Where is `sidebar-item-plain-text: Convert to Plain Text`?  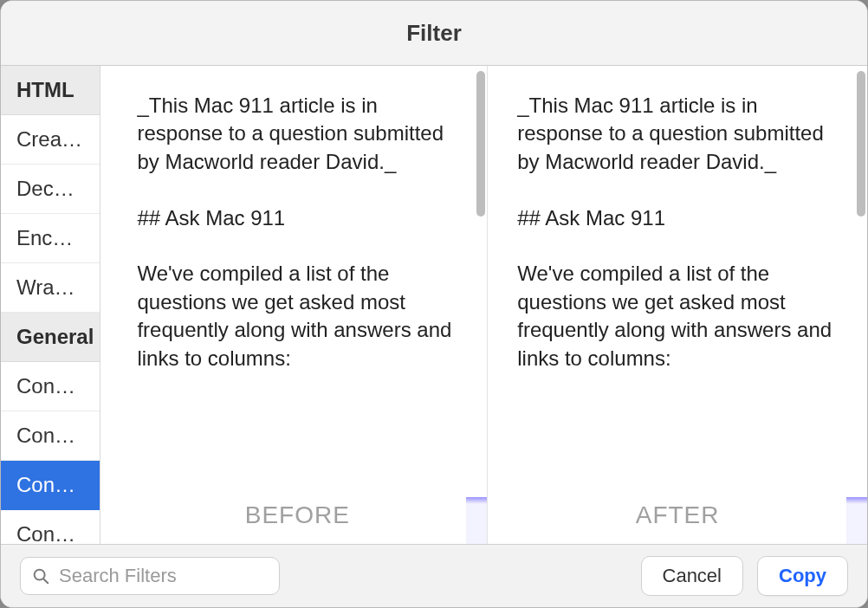 sidebar-item-plain-text: Convert to Plain Text is located at coordinates (50, 485).